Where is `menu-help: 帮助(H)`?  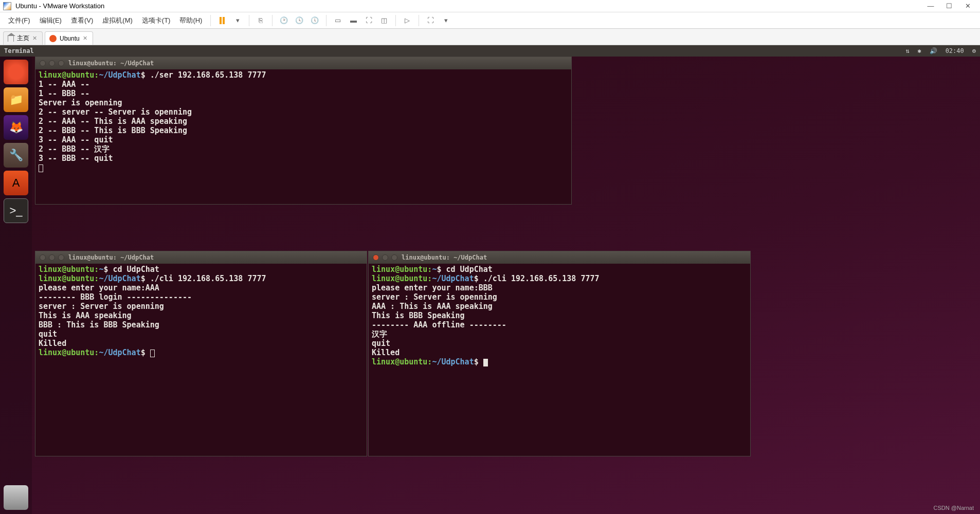
menu-help: 帮助(H) is located at coordinates (191, 21).